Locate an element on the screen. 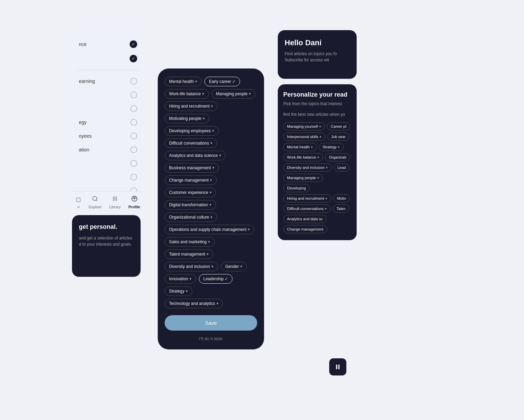 The width and height of the screenshot is (524, 420). p-tag-0: Managing yourself + is located at coordinates (304, 126).